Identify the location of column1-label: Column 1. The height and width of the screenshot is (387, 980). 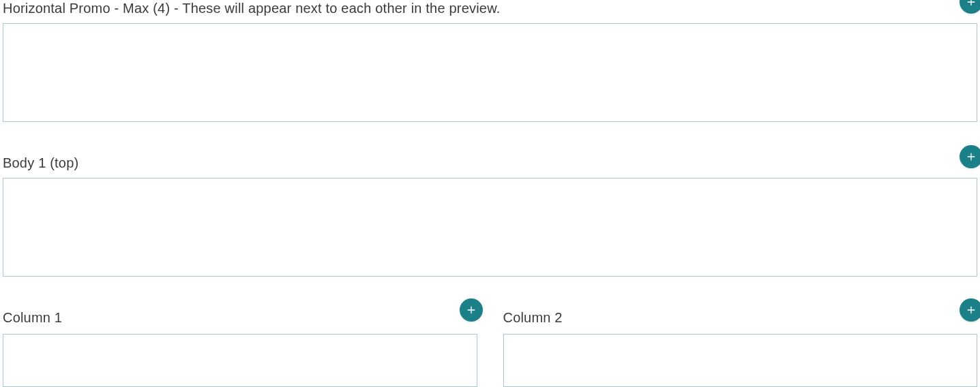
(240, 318).